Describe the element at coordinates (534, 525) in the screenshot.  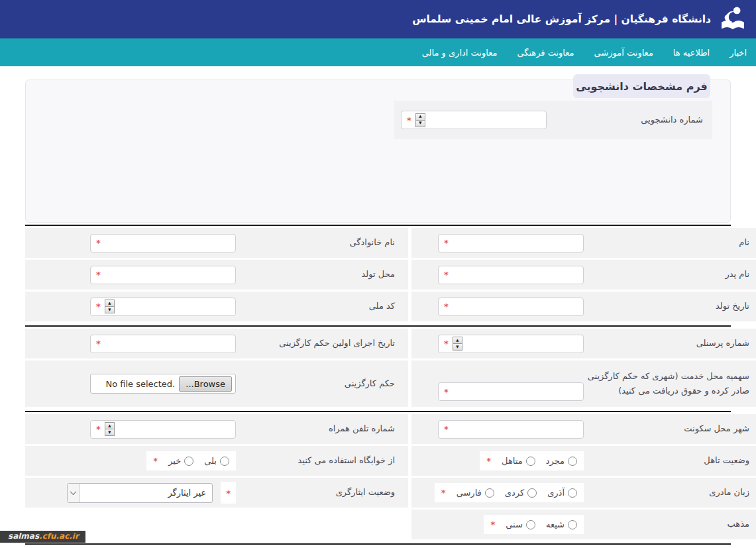
I see `religion-radio-group: شیعه سنی *` at that location.